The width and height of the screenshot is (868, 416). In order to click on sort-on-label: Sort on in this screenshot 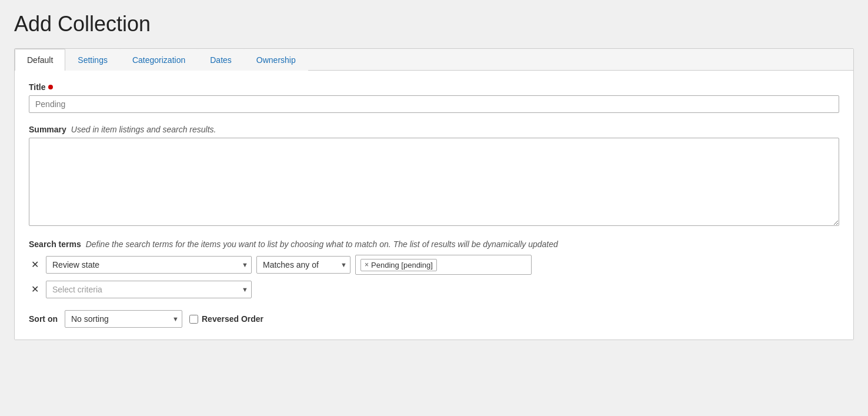, I will do `click(44, 319)`.